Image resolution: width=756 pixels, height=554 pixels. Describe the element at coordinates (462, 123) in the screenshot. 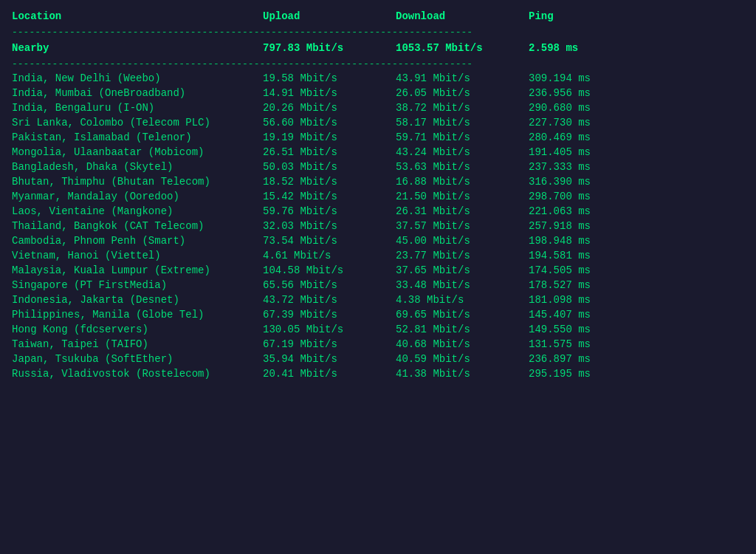

I see `row-download: 58.17 Mbit/s` at that location.